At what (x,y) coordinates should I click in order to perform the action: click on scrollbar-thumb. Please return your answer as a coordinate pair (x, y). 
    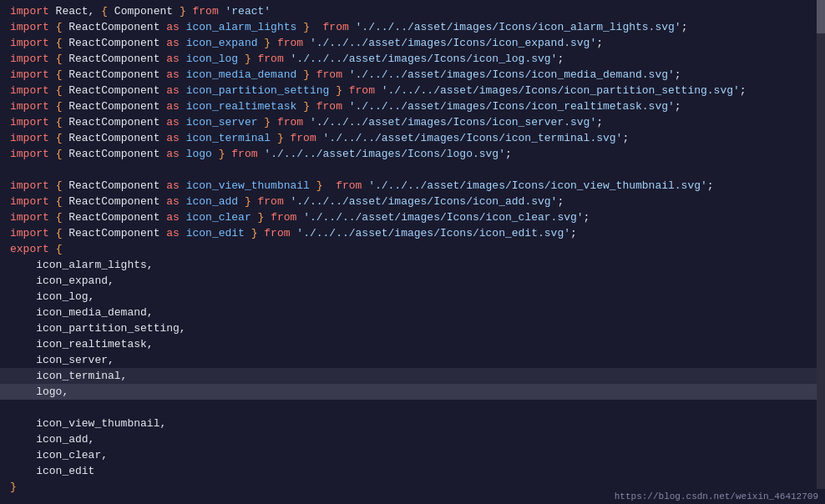
    Looking at the image, I should click on (821, 17).